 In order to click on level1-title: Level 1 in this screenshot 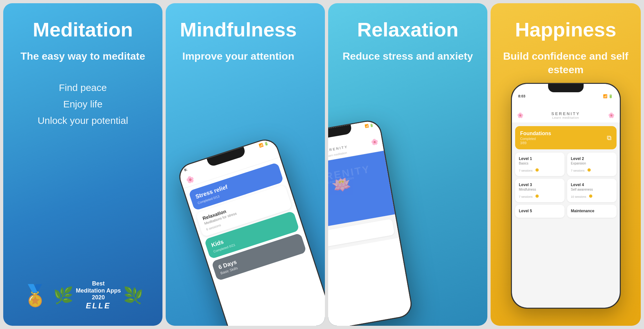, I will do `click(540, 159)`.